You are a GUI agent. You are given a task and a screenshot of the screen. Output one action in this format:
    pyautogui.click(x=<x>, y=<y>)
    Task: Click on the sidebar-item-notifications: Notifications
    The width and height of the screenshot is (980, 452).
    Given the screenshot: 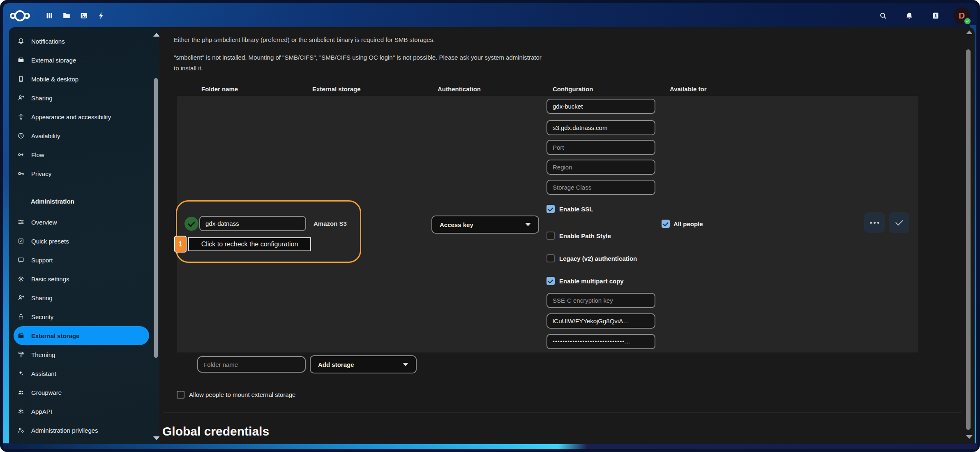 What is the action you would take?
    pyautogui.click(x=81, y=41)
    